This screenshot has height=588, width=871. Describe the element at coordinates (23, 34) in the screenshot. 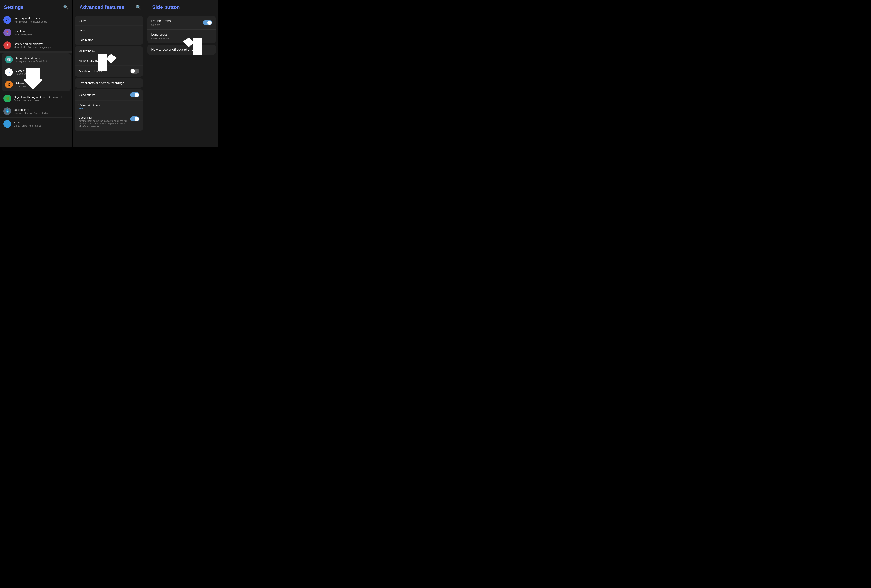

I see `location-subtitle: Location requests` at that location.